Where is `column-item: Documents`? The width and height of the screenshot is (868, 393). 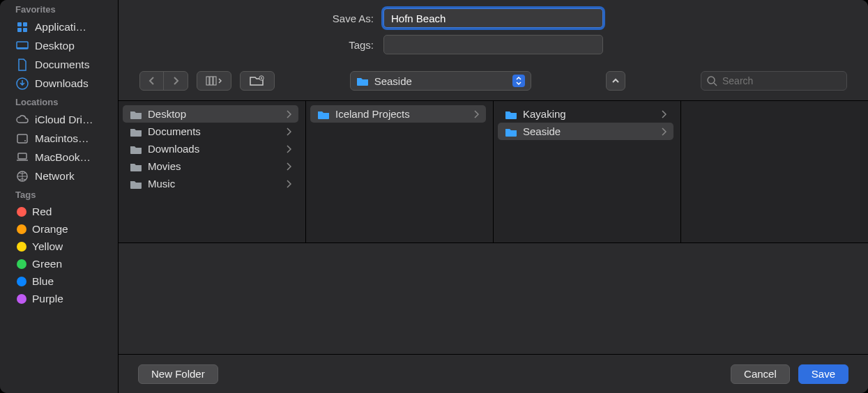 column-item: Documents is located at coordinates (211, 131).